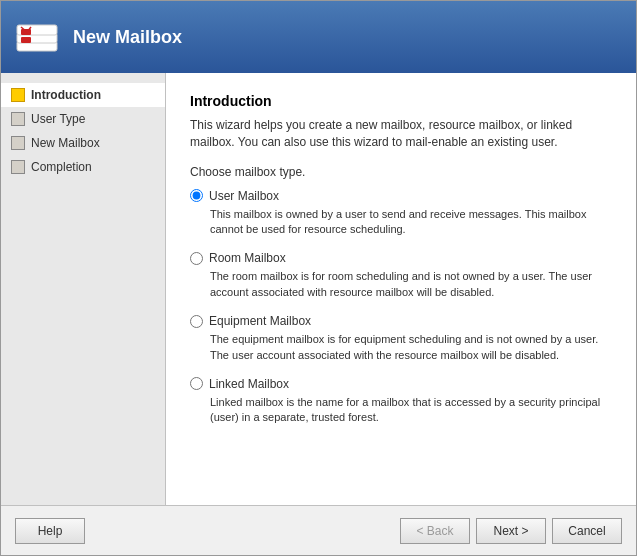  I want to click on intro-text: This wizard helps you create a new mailb…, so click(401, 134).